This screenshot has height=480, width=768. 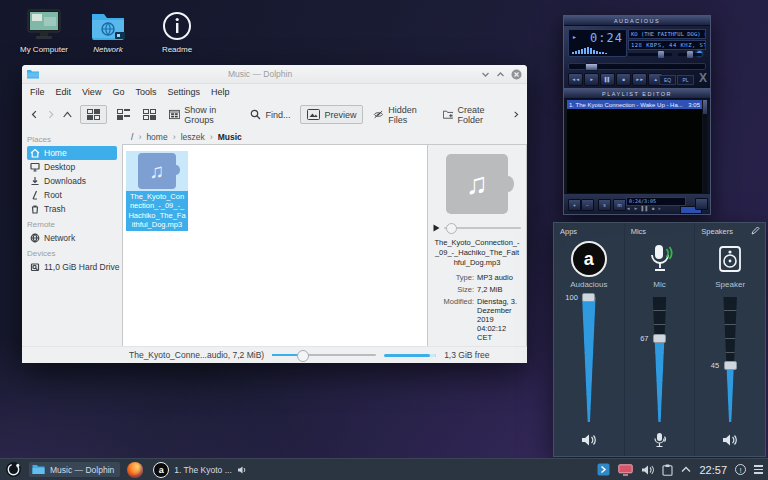 What do you see at coordinates (730, 440) in the screenshot?
I see `speaker-mute-button` at bounding box center [730, 440].